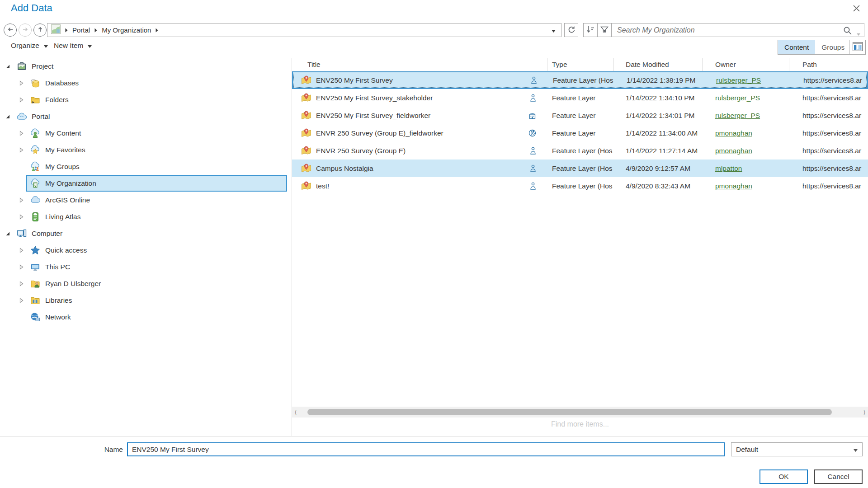 This screenshot has width=868, height=488. Describe the element at coordinates (35, 100) in the screenshot. I see `folders-icon` at that location.